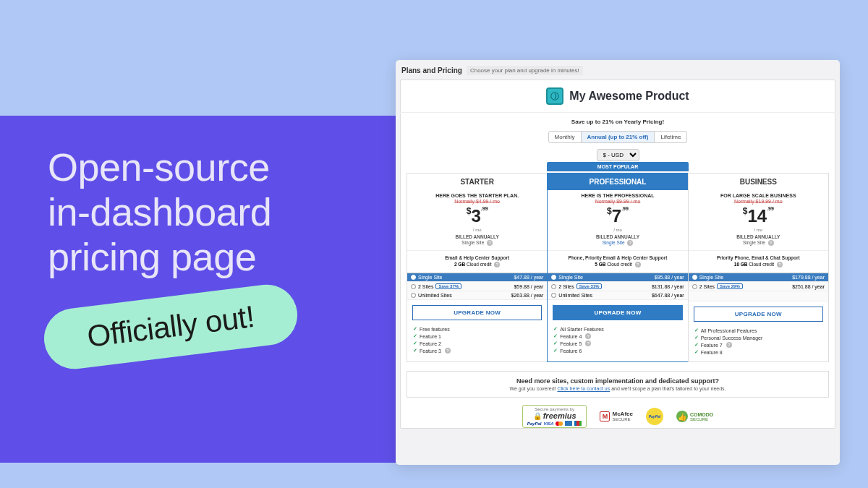 The width and height of the screenshot is (868, 488). I want to click on tier-price: $647.88 / year, so click(668, 295).